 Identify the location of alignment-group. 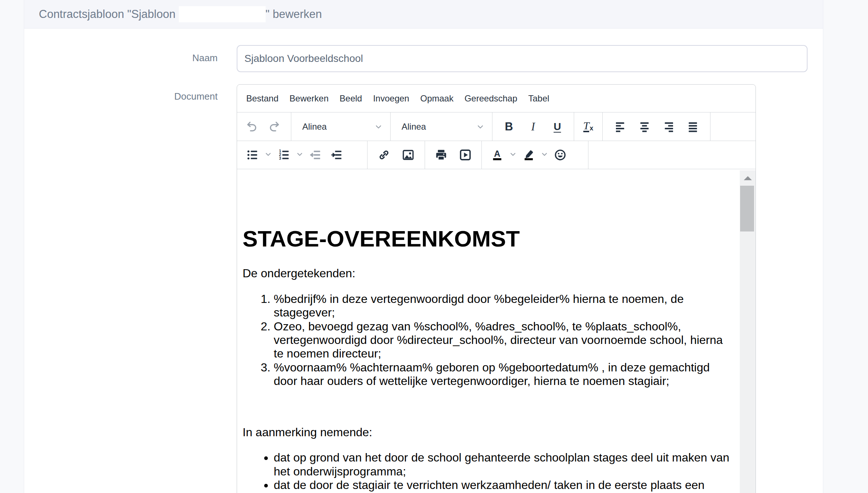
(657, 127).